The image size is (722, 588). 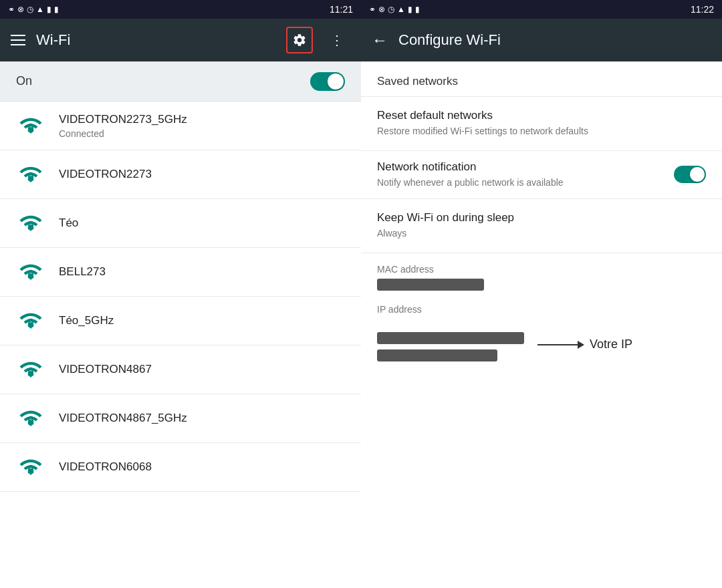 I want to click on alarm-icon: ◷, so click(x=30, y=9).